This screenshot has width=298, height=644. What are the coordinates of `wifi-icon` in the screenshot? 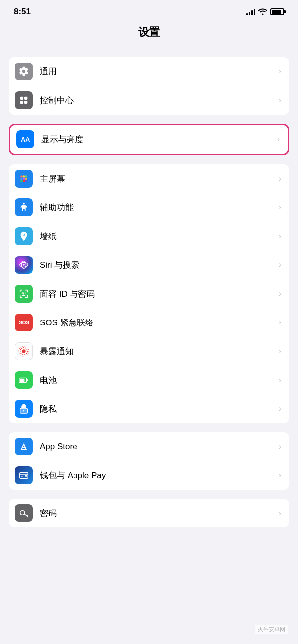 It's located at (263, 12).